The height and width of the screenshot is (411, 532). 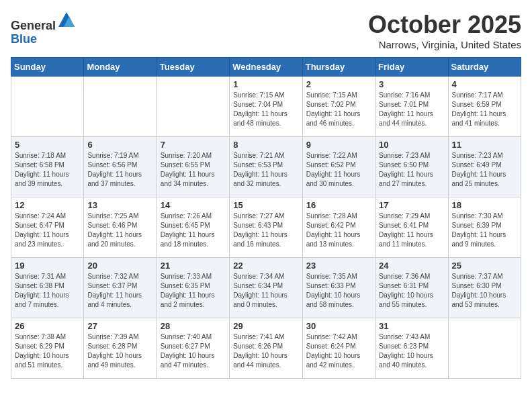 What do you see at coordinates (266, 349) in the screenshot?
I see `calendar-week-row: 26Sunrise: 7:38 AM Sunset: 6:29 PM Dayli…` at bounding box center [266, 349].